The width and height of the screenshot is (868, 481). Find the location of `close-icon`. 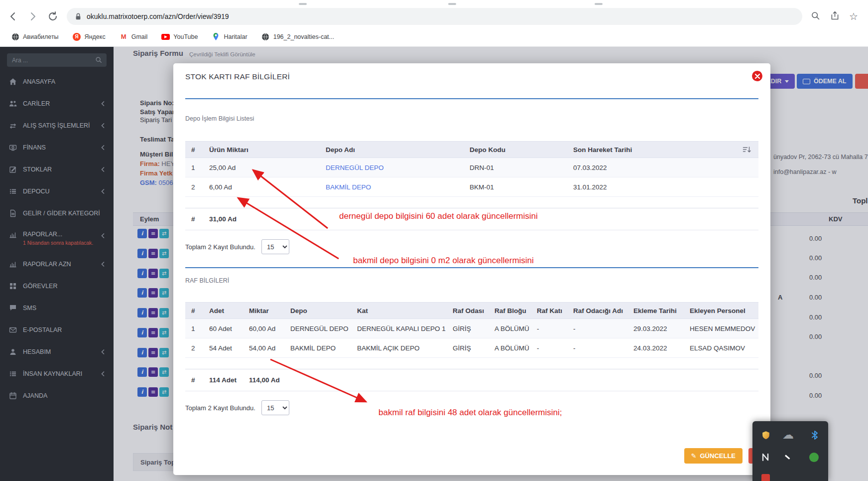

close-icon is located at coordinates (757, 76).